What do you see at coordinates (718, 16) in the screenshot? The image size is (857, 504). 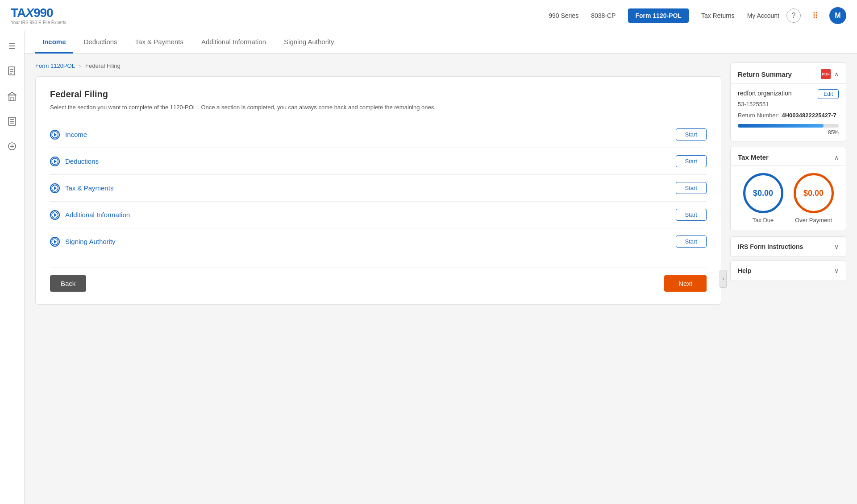 I see `nav-tax-returns: Tax Returns` at bounding box center [718, 16].